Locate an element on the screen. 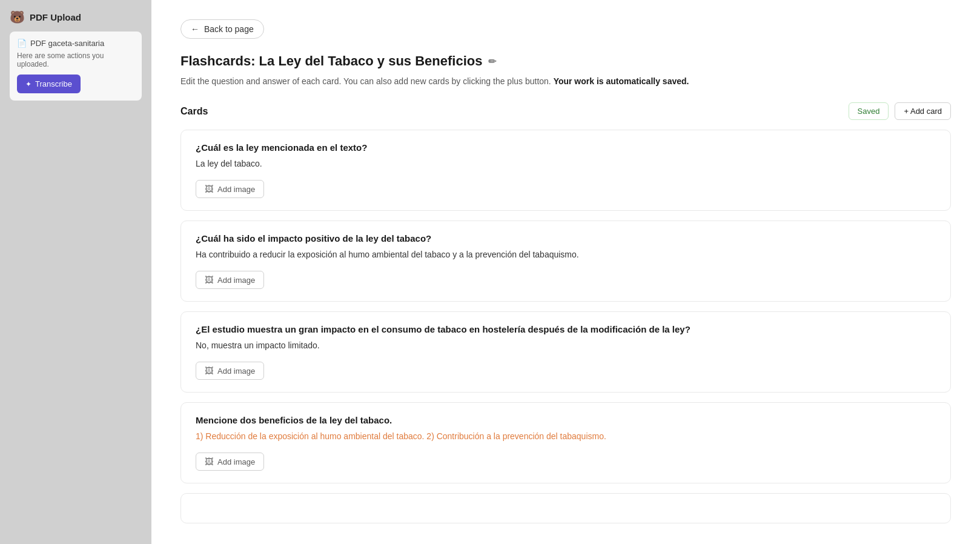  sidebar-description: Here are some actions you uploaded. is located at coordinates (76, 60).